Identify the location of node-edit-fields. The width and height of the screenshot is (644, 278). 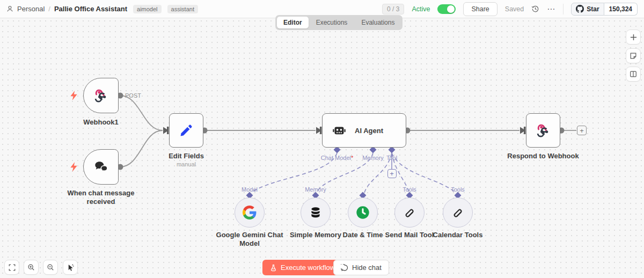
(186, 130).